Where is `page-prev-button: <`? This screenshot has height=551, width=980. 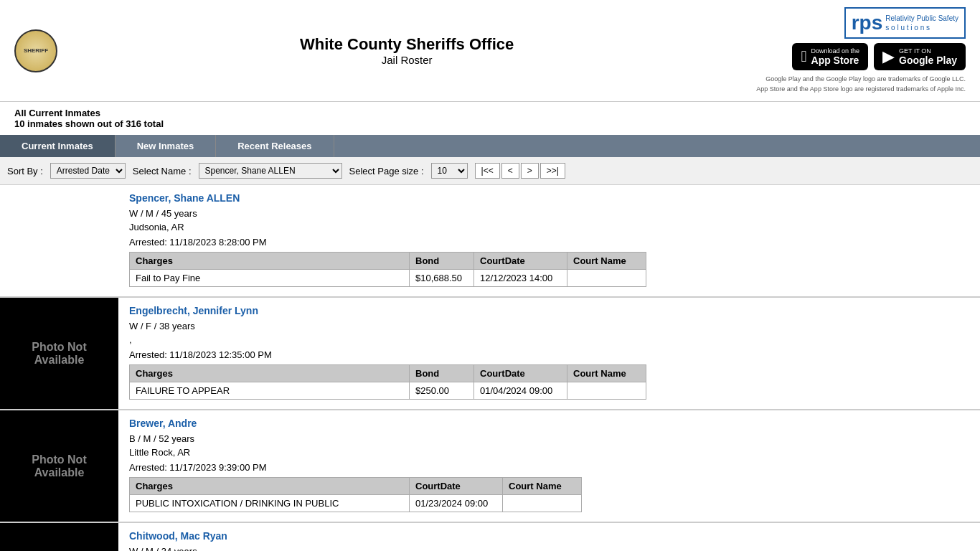 page-prev-button: < is located at coordinates (511, 171).